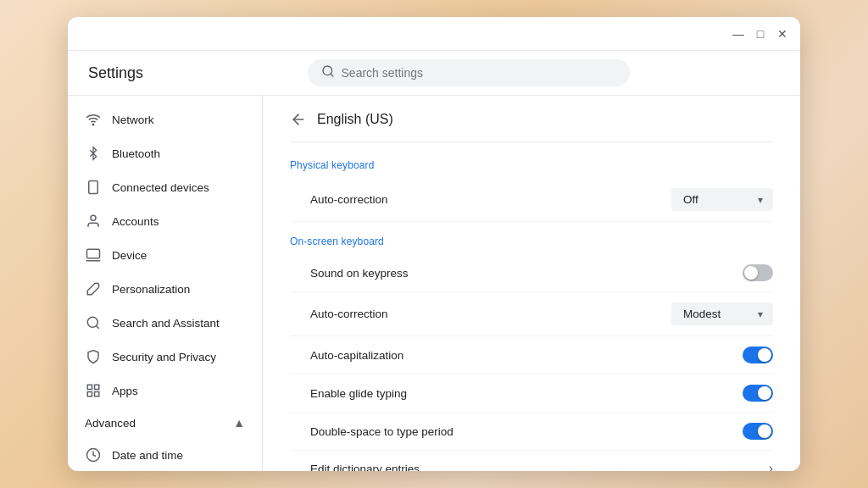 This screenshot has height=488, width=868. I want to click on setting-label-auto-correction-onscreen: Auto-correction, so click(339, 313).